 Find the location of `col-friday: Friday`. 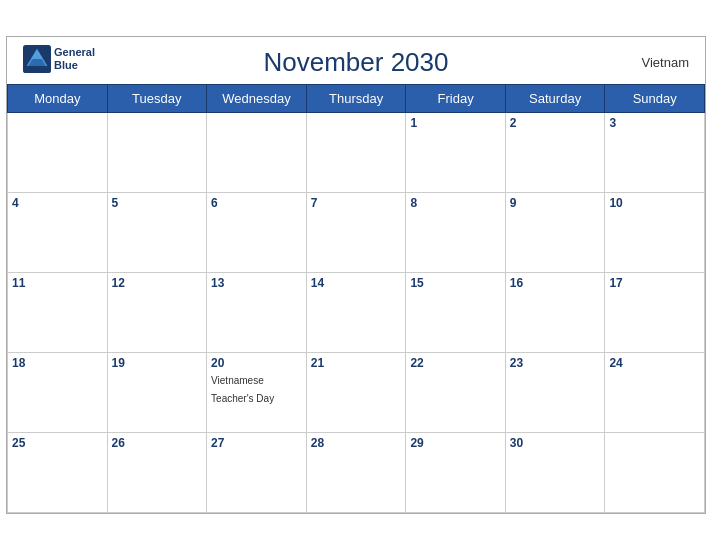

col-friday: Friday is located at coordinates (456, 99).